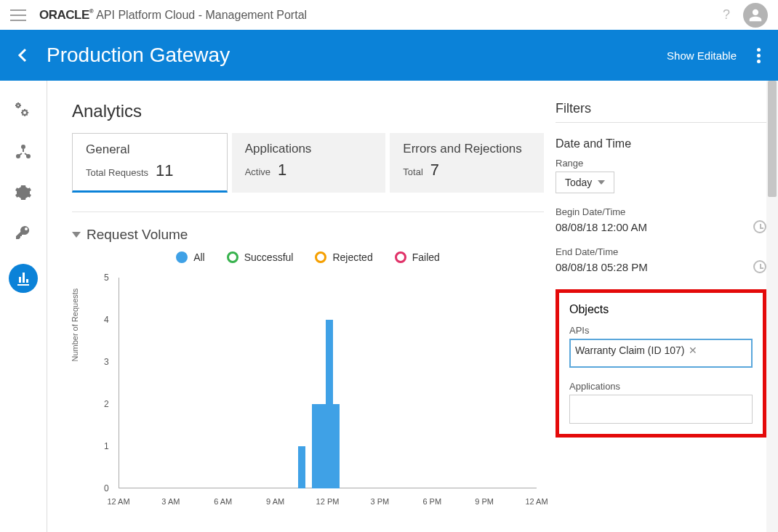  I want to click on back-button, so click(23, 55).